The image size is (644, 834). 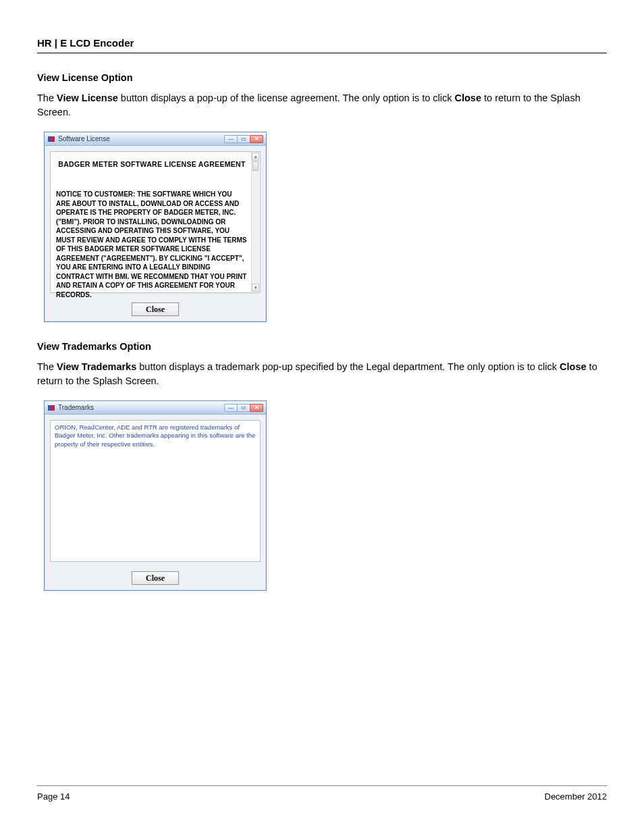 I want to click on dialog-title: Software License, so click(x=142, y=139).